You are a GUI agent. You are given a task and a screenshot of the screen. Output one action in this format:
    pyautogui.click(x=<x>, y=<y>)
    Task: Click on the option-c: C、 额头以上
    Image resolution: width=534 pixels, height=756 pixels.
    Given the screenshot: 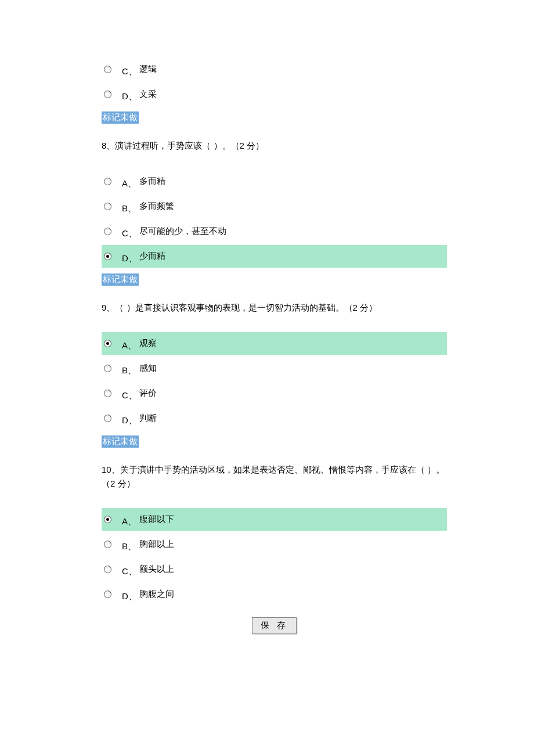 What is the action you would take?
    pyautogui.click(x=274, y=569)
    